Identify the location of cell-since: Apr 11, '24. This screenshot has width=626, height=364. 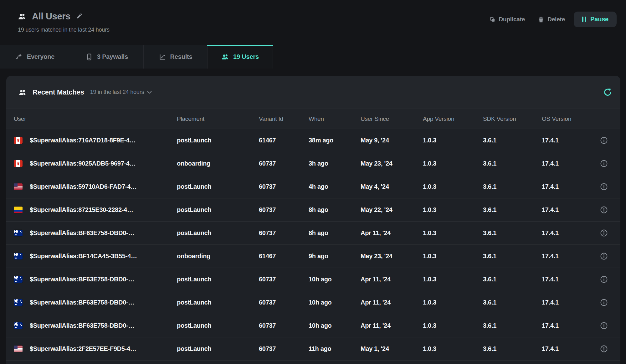
(392, 279).